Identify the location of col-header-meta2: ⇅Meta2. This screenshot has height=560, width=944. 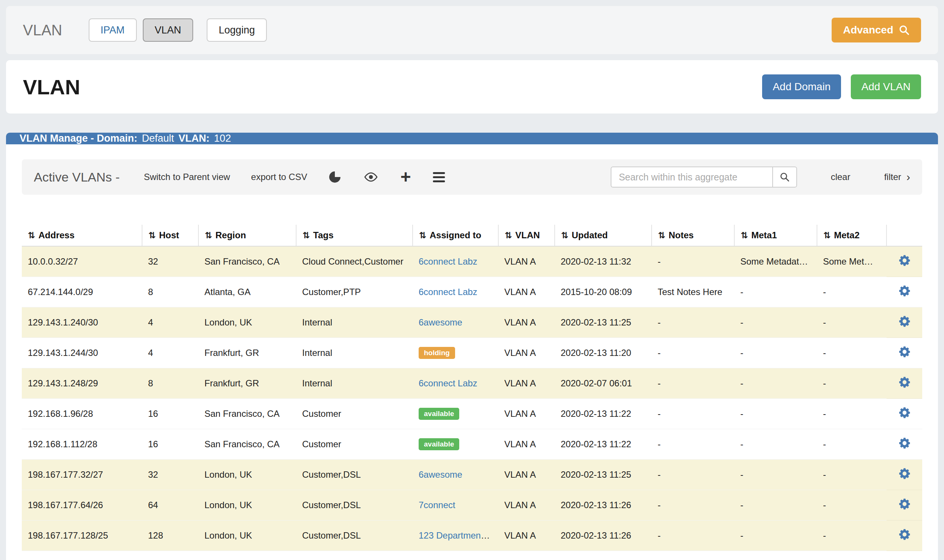
(852, 235).